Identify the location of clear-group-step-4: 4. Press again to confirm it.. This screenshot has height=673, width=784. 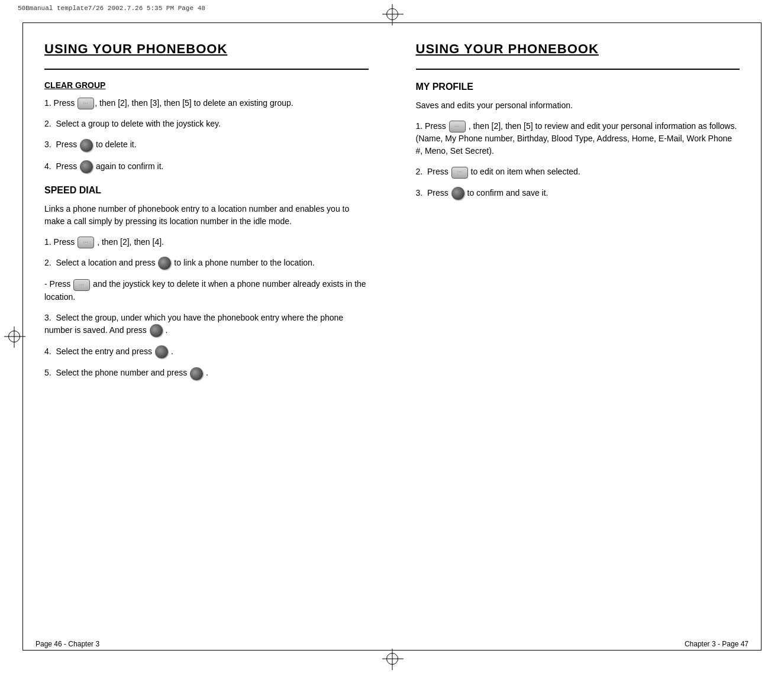
(207, 167).